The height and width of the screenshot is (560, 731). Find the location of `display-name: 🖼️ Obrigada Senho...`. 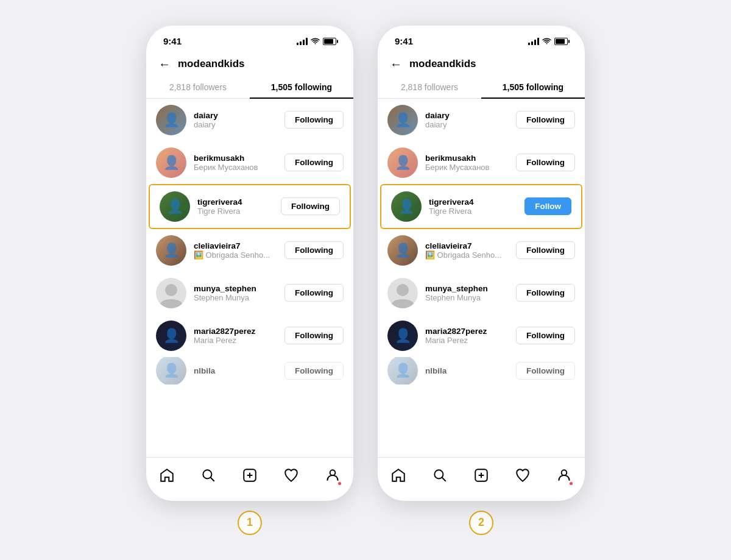

display-name: 🖼️ Obrigada Senho... is located at coordinates (467, 255).